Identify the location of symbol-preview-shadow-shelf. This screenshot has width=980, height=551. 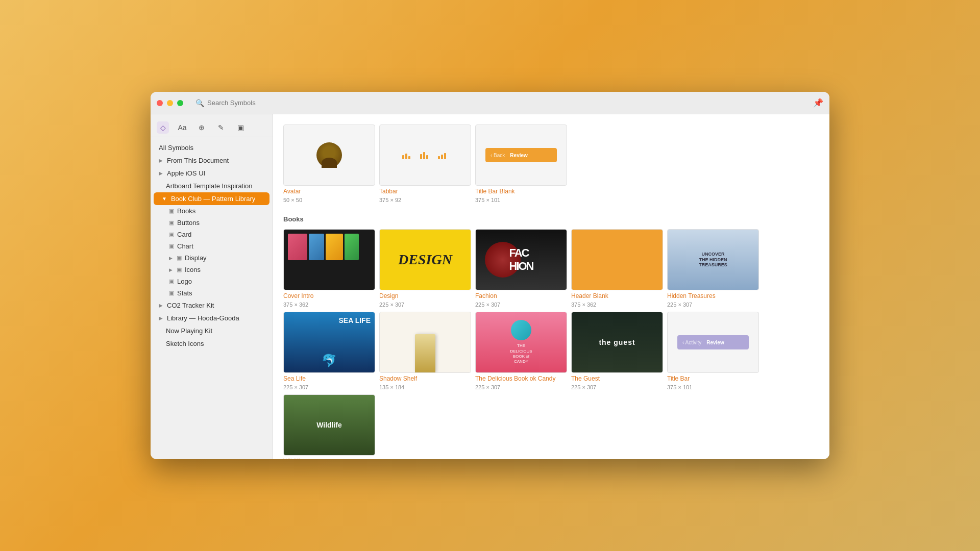
(425, 342).